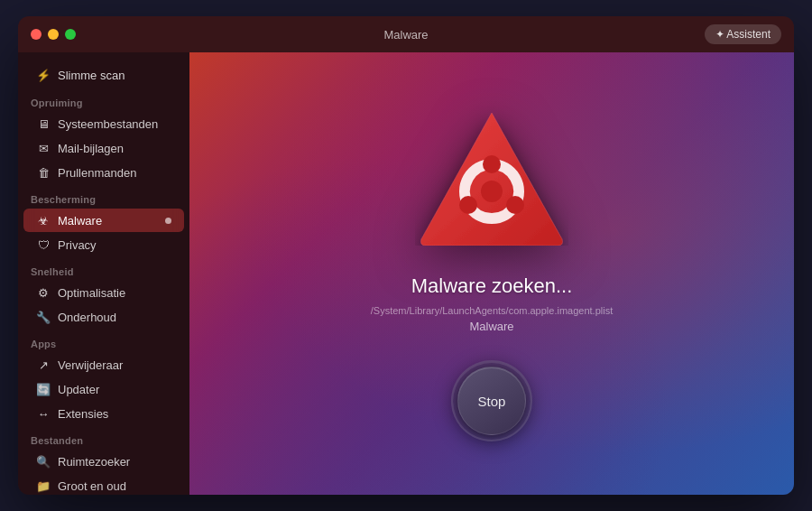 The image size is (812, 511). Describe the element at coordinates (104, 172) in the screenshot. I see `sidebar-item-prullenmanden: 🗑 Prullenmanden` at that location.